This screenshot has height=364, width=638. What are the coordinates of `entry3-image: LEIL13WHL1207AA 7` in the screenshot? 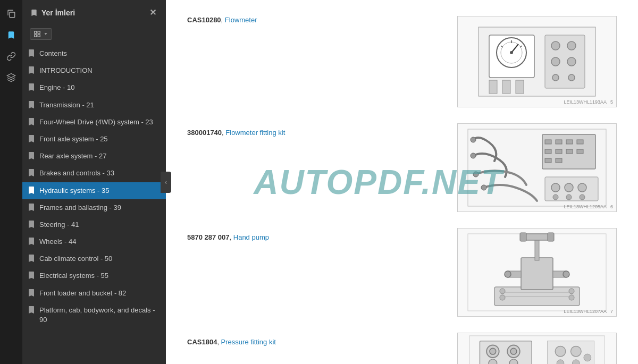 It's located at (537, 272).